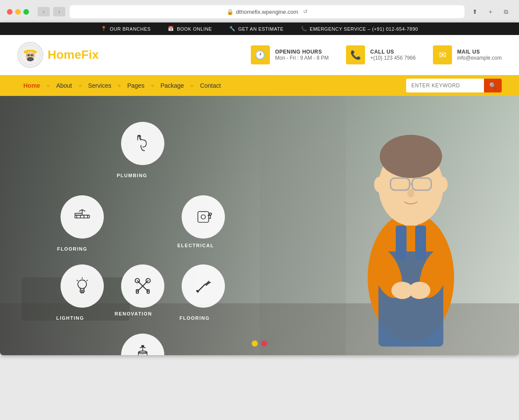 This screenshot has height=420, width=519. I want to click on minimize-button, so click(18, 12).